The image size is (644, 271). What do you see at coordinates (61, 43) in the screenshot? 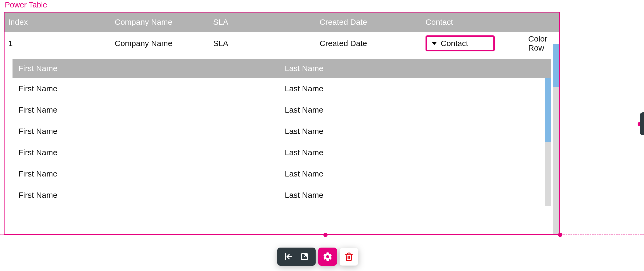
I see `cell-index: 1` at bounding box center [61, 43].